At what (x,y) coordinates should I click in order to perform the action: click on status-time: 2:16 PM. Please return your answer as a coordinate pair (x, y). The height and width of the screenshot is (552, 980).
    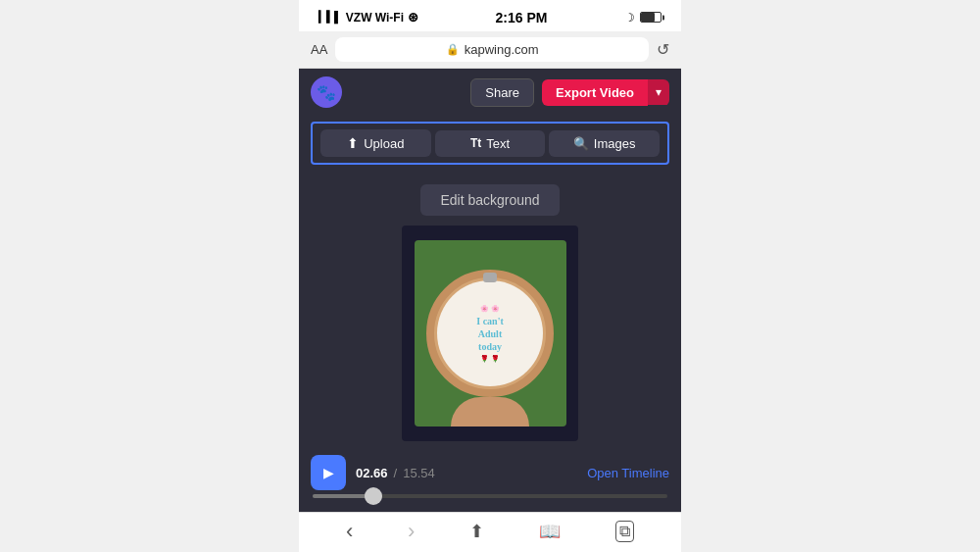
    Looking at the image, I should click on (521, 18).